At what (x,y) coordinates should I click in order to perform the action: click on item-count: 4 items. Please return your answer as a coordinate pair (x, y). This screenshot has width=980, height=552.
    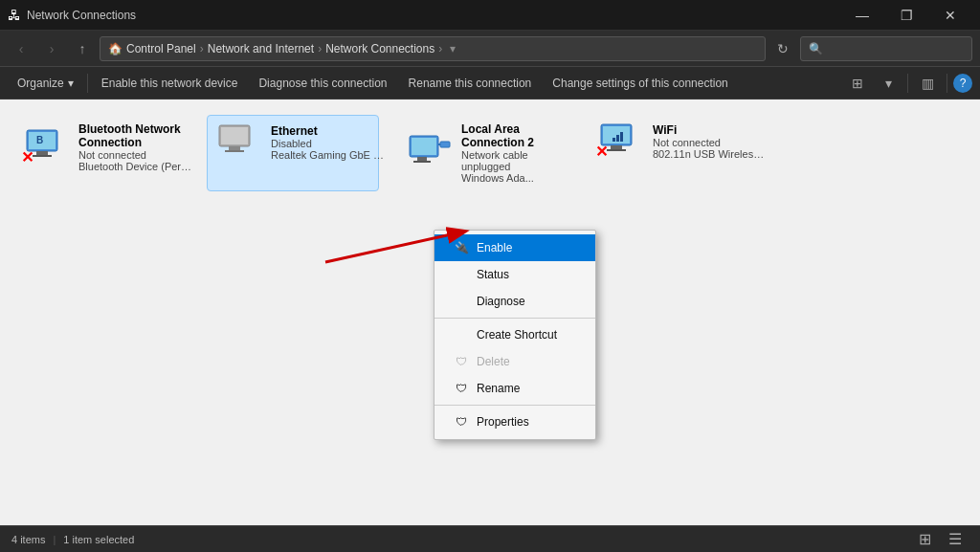
    Looking at the image, I should click on (29, 540).